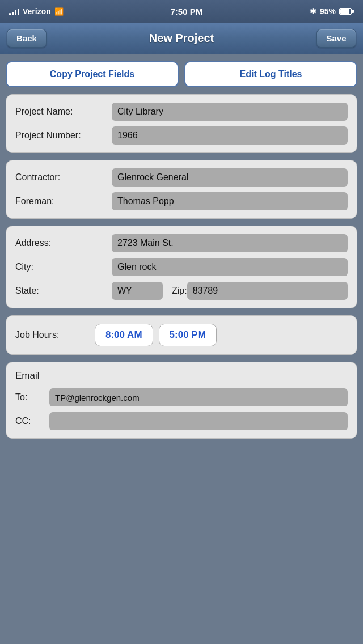  I want to click on email-cc-input, so click(199, 421).